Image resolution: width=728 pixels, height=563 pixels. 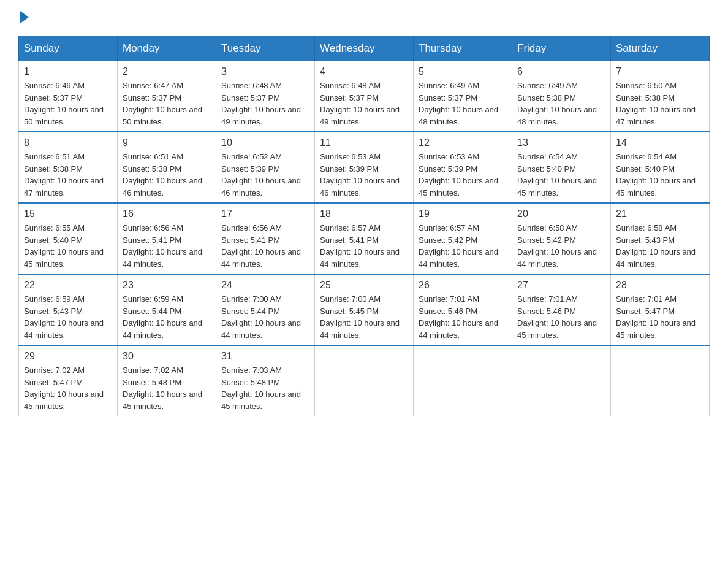 I want to click on calendar-cell: 8 Sunrise: 6:51 AM Sunset: 5:38 PM Dayli…, so click(x=69, y=167).